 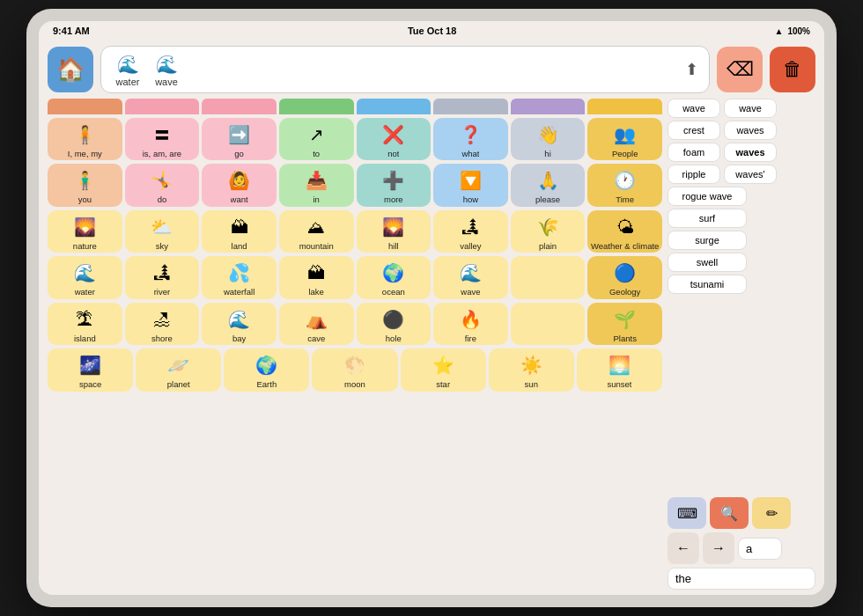 I want to click on cell-you: 🧍‍♂️ you, so click(x=85, y=185).